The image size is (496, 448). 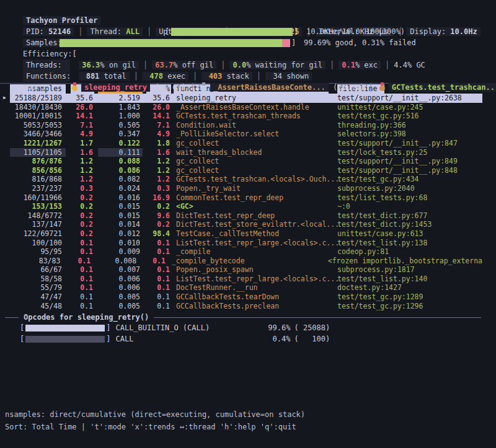 What do you see at coordinates (248, 252) in the screenshot?
I see `table-row: 95/95 0.1 0.009 0.1 _compile codeop.py:8…` at bounding box center [248, 252].